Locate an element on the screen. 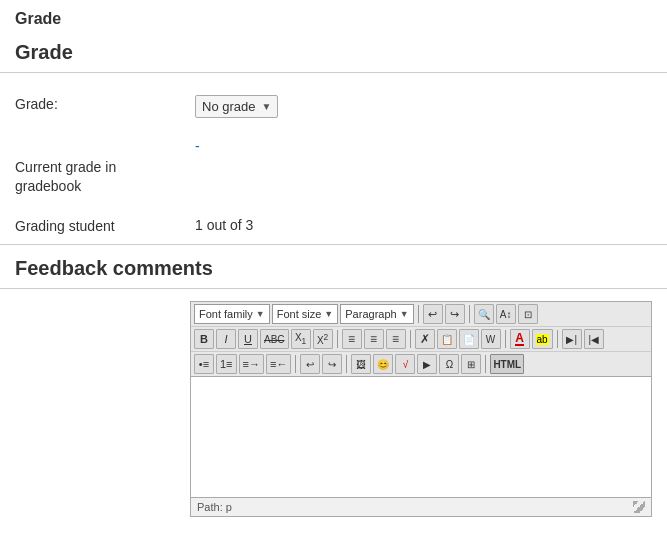 Image resolution: width=667 pixels, height=550 pixels. list-outdent-button: ≡← is located at coordinates (278, 364).